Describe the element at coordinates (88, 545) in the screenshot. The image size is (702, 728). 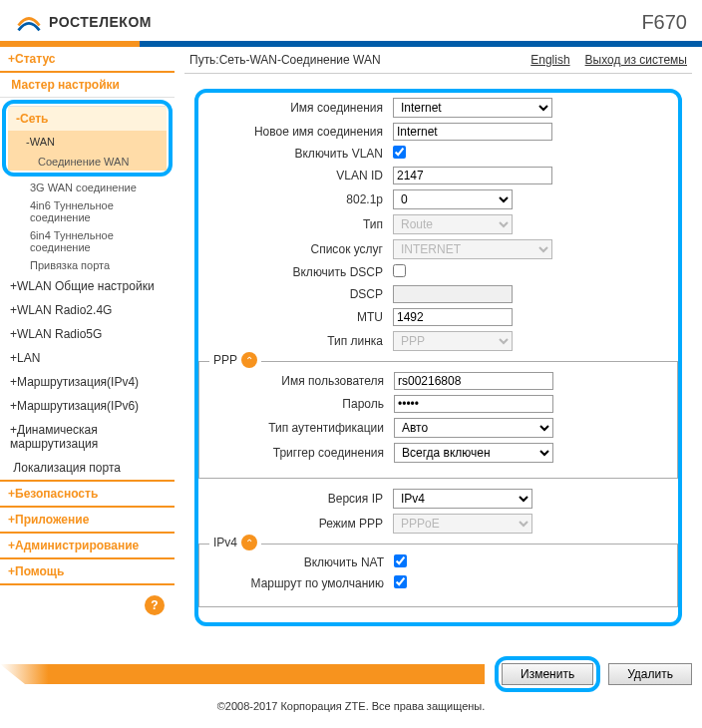
I see `sidebar-admin: +Администрирование` at that location.